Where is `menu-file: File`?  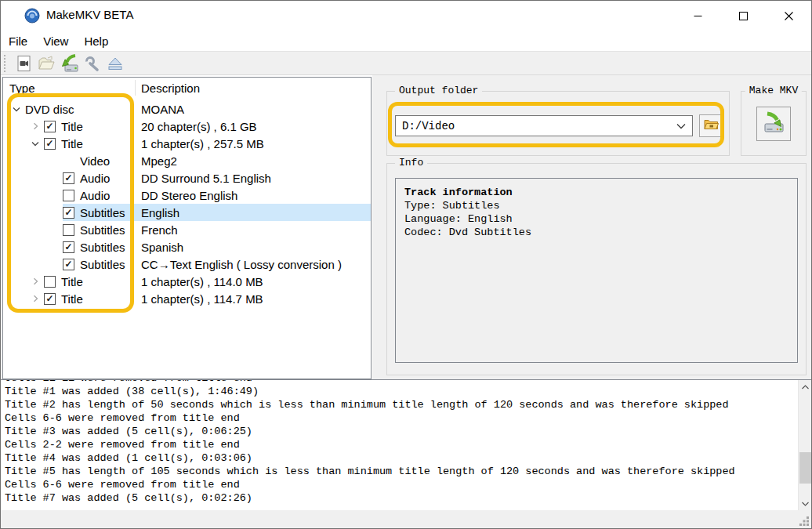 menu-file: File is located at coordinates (18, 41).